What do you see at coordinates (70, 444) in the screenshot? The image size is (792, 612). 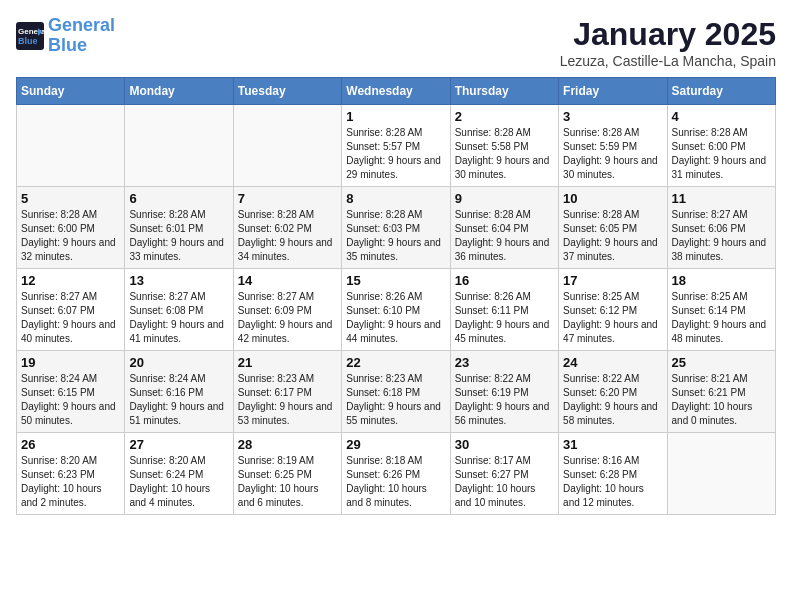 I see `day-number: 26` at bounding box center [70, 444].